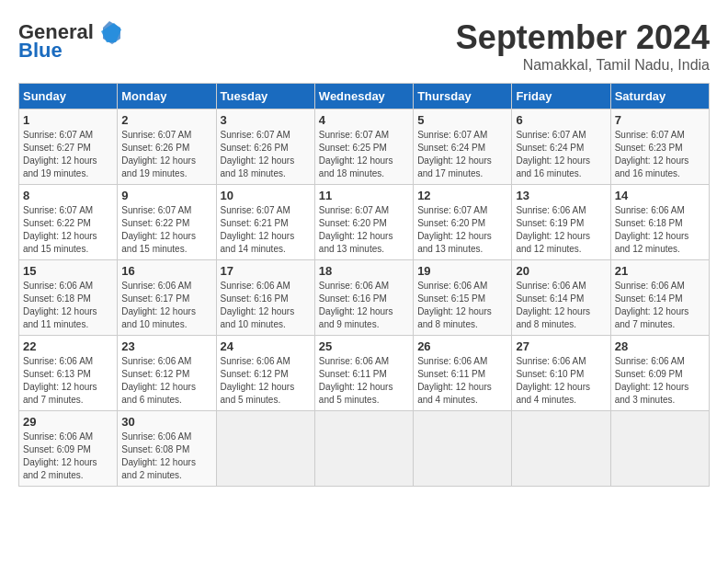  Describe the element at coordinates (109, 32) in the screenshot. I see `logo-icon` at that location.